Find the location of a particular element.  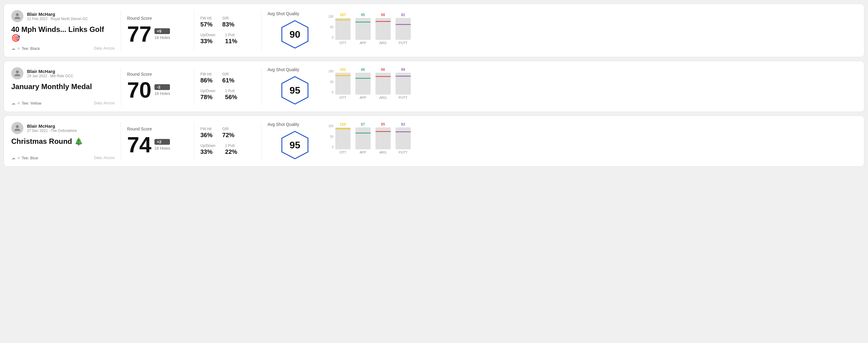

bar-body-app is located at coordinates (363, 138).